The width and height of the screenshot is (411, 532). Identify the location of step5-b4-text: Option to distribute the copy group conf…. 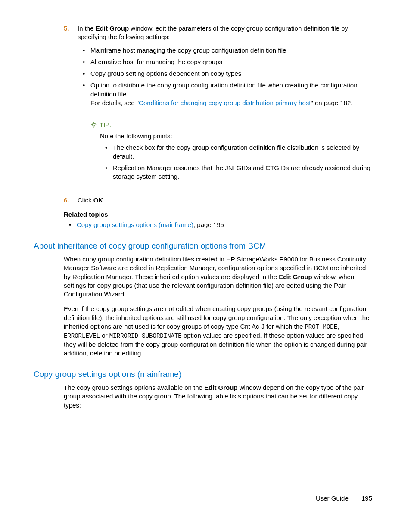
(224, 90).